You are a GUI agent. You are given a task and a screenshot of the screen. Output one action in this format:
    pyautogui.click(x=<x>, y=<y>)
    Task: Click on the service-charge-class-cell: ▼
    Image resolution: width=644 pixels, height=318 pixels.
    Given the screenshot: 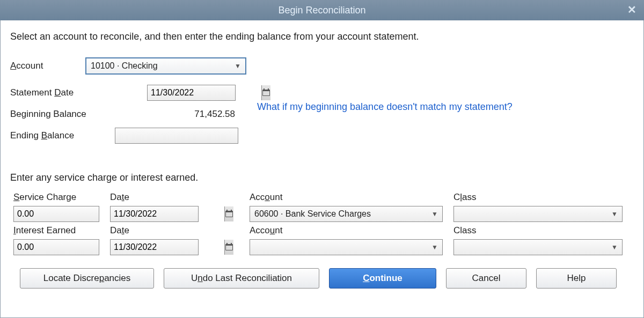 What is the action you would take?
    pyautogui.click(x=542, y=214)
    